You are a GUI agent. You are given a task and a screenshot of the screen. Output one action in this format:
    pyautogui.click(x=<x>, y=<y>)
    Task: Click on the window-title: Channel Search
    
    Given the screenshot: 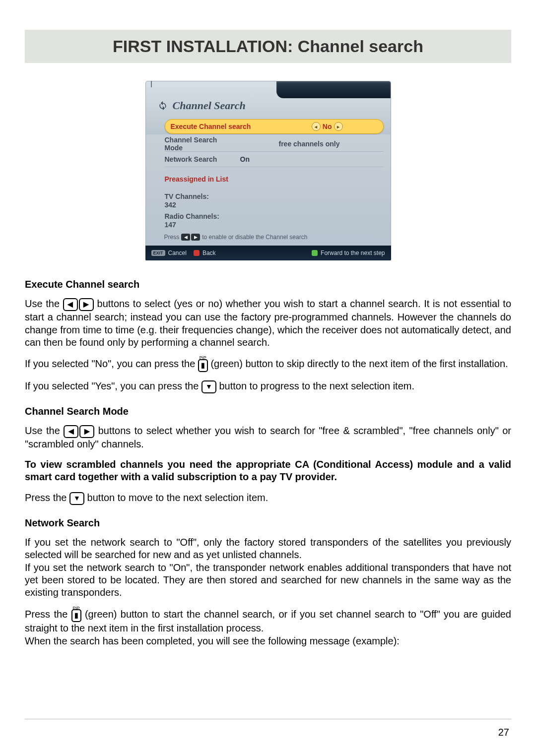 What is the action you would take?
    pyautogui.click(x=209, y=106)
    